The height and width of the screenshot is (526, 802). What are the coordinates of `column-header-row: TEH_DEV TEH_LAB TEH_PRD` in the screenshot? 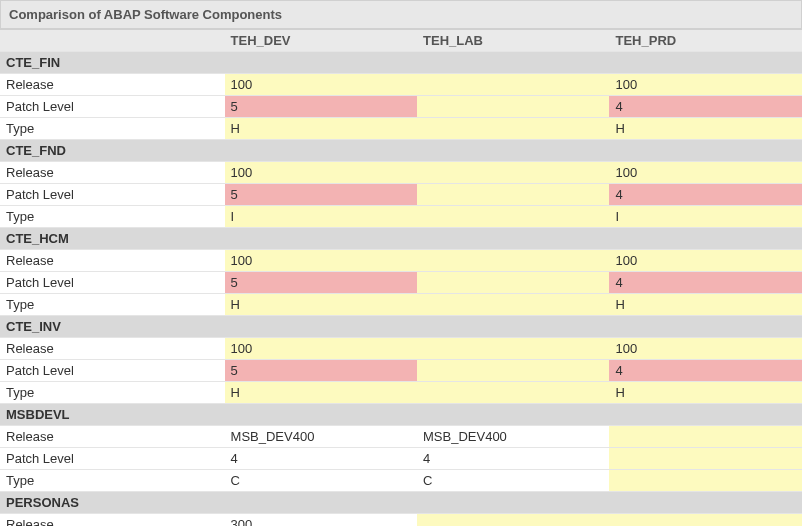 It's located at (401, 41).